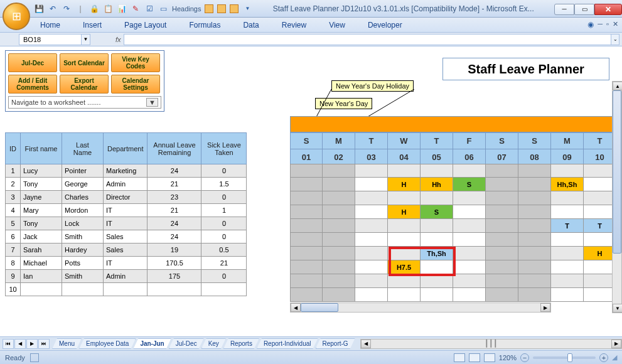 The image size is (622, 364). Describe the element at coordinates (174, 149) in the screenshot. I see `col-annual-leave: Annual Leave Remaining` at that location.